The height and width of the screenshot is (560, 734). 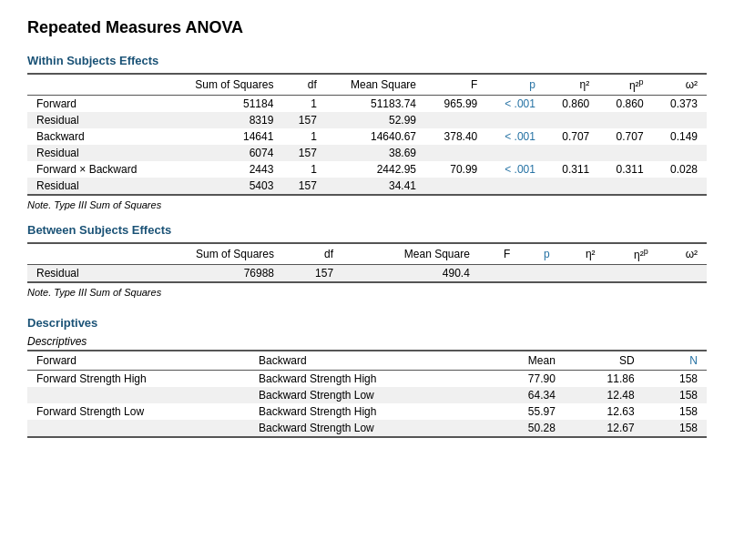 I want to click on within-col-f: F, so click(x=455, y=85).